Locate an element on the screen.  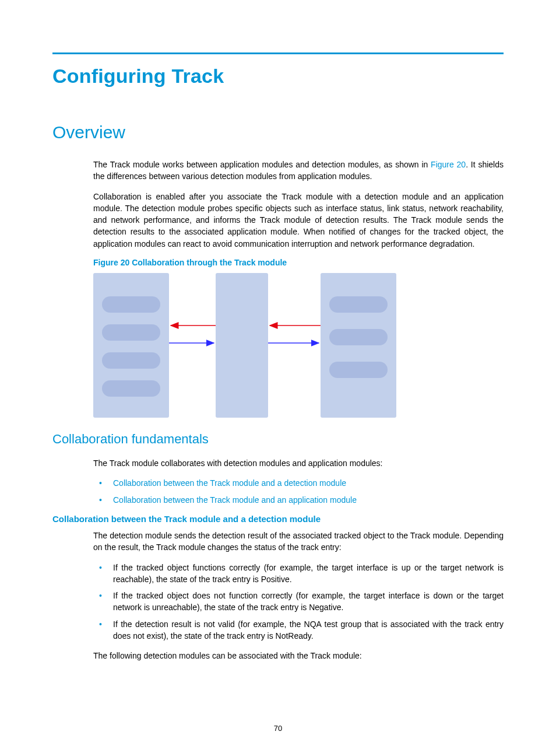
section-collab-heading: Collaboration fundamentals is located at coordinates (278, 439).